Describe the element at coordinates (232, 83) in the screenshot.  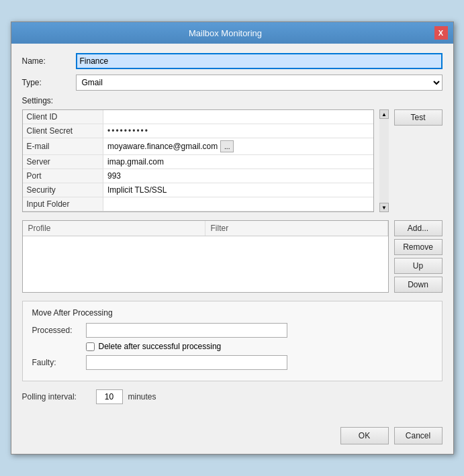
I see `type-row: Type: Gmail IMAP POP3 Exchange` at that location.